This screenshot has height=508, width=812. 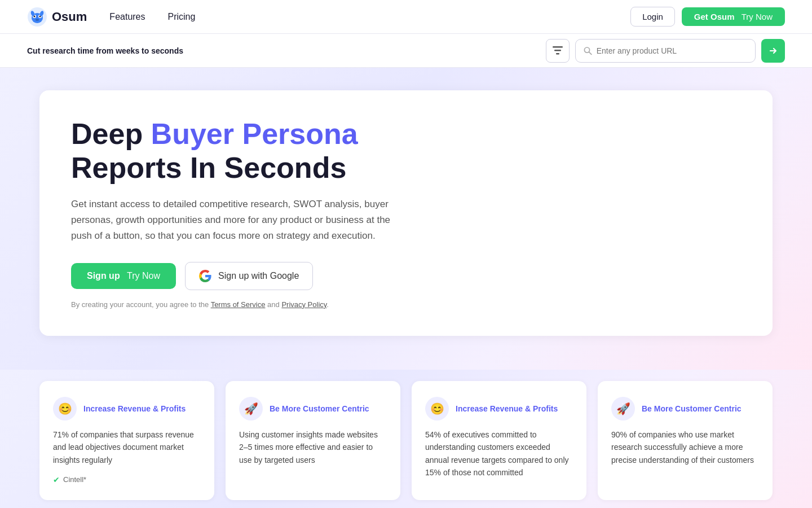 What do you see at coordinates (499, 454) in the screenshot?
I see `feature-body: 54% of executives committed to understan…` at bounding box center [499, 454].